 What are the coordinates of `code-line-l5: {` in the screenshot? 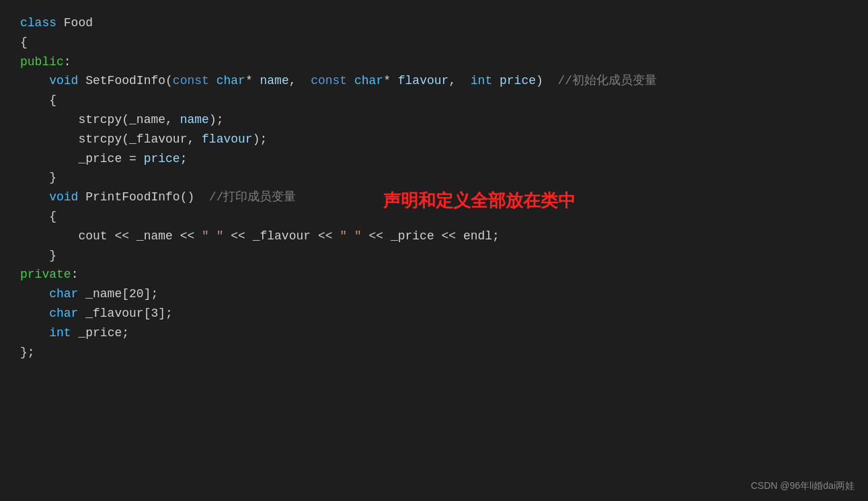 It's located at (434, 101).